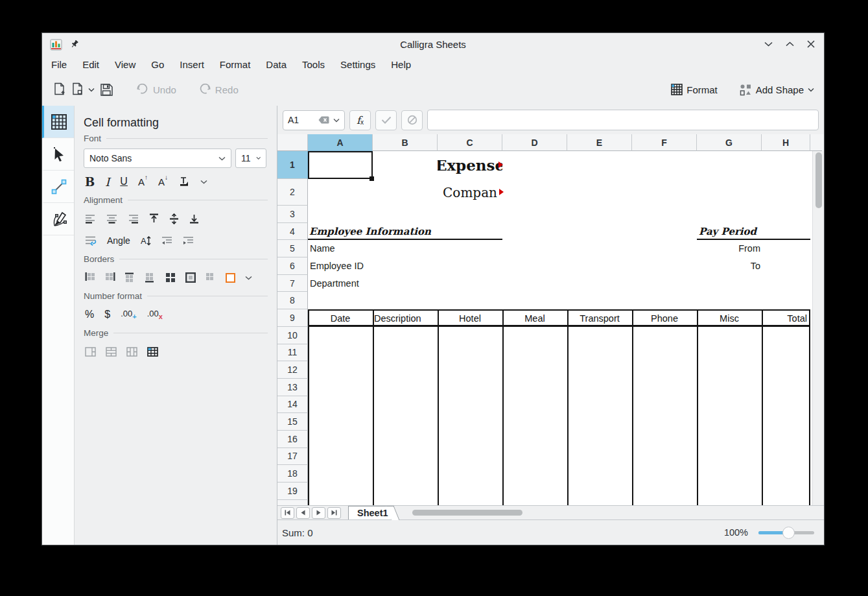 The width and height of the screenshot is (868, 596). Describe the element at coordinates (293, 457) in the screenshot. I see `row-header: 17` at that location.